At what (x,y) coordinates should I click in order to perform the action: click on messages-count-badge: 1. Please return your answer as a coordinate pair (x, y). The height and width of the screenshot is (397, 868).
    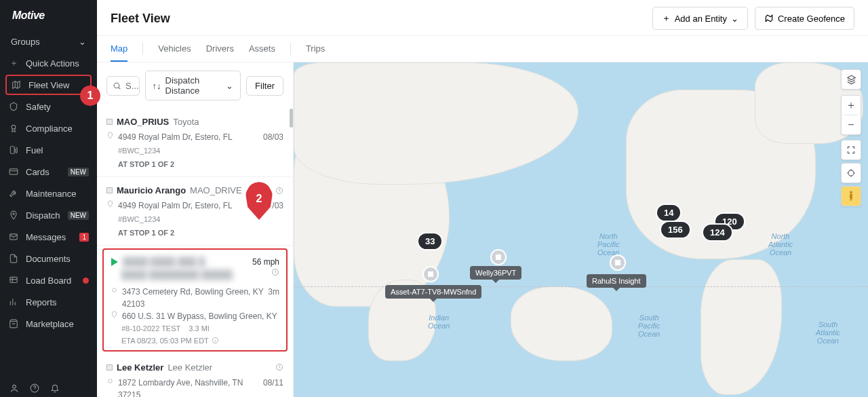
    Looking at the image, I should click on (84, 238).